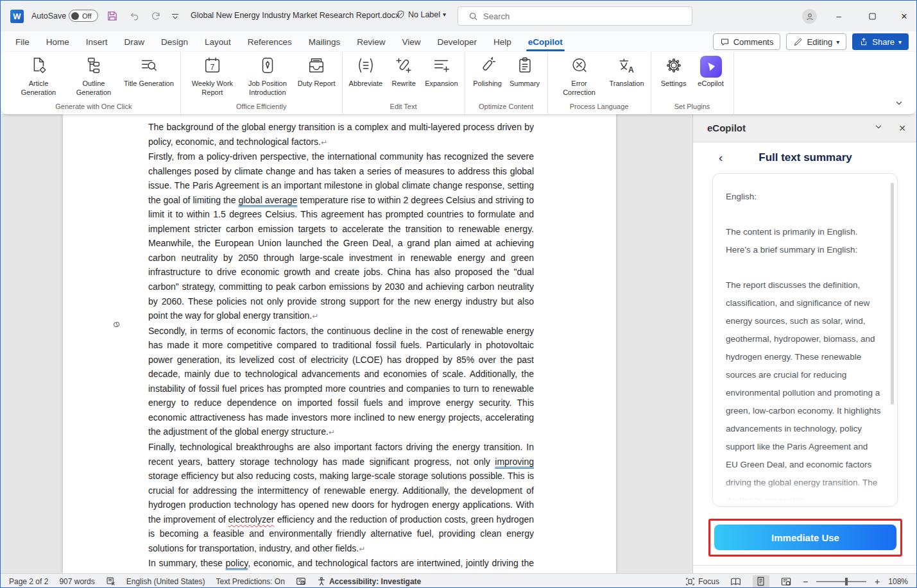 Image resolution: width=917 pixels, height=588 pixels. I want to click on ribbon: Article GenerationOutline GenerationTitl…, so click(458, 83).